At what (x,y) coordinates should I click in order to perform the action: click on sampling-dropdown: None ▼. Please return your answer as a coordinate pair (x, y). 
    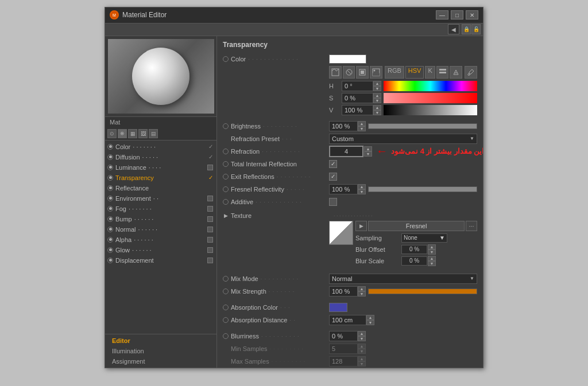
    Looking at the image, I should click on (424, 238).